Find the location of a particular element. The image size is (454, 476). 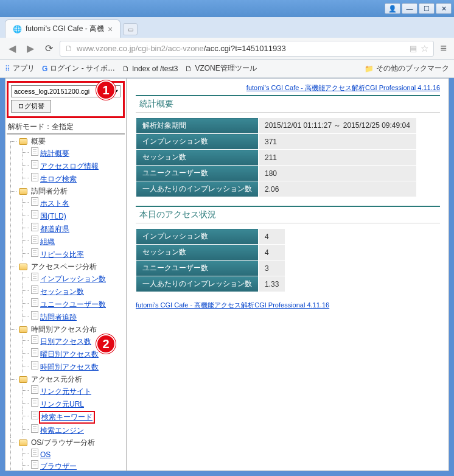

tree-item: セッション数 is located at coordinates (72, 291).